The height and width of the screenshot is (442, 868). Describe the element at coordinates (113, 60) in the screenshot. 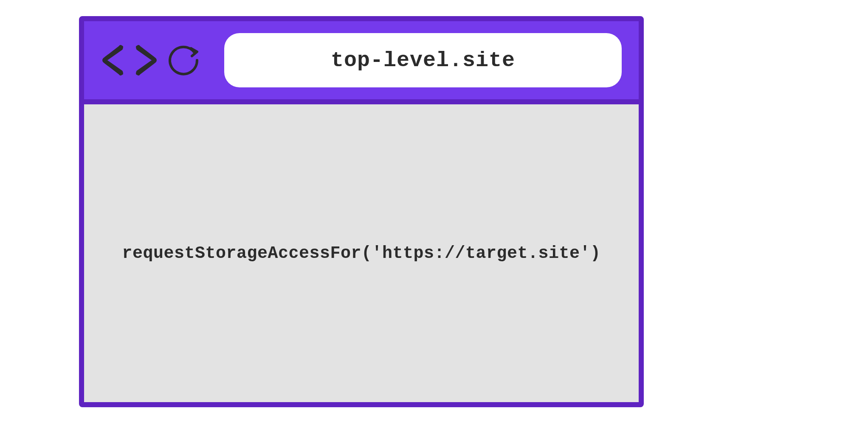

I see `back-icon` at that location.